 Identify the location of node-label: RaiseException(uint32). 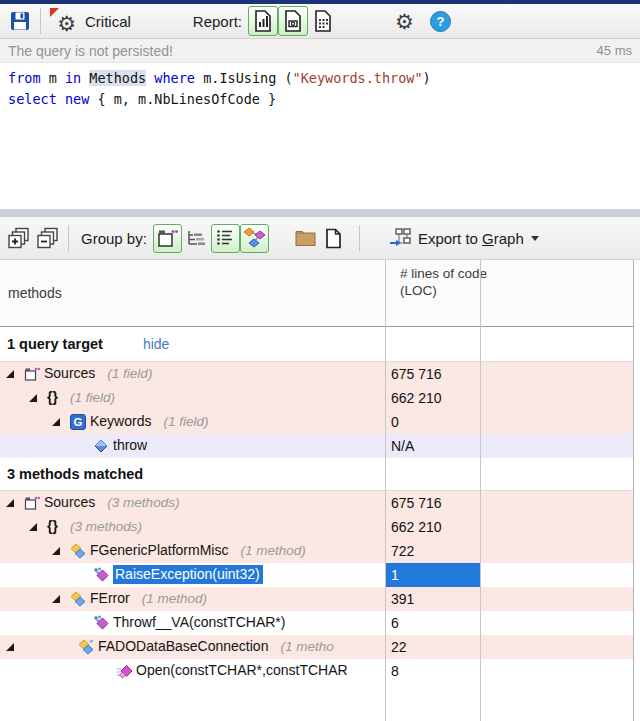
(188, 574).